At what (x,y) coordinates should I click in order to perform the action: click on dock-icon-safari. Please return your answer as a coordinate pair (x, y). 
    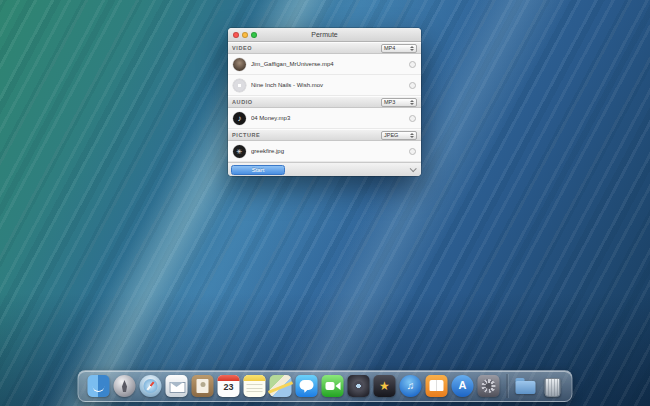
    Looking at the image, I should click on (151, 386).